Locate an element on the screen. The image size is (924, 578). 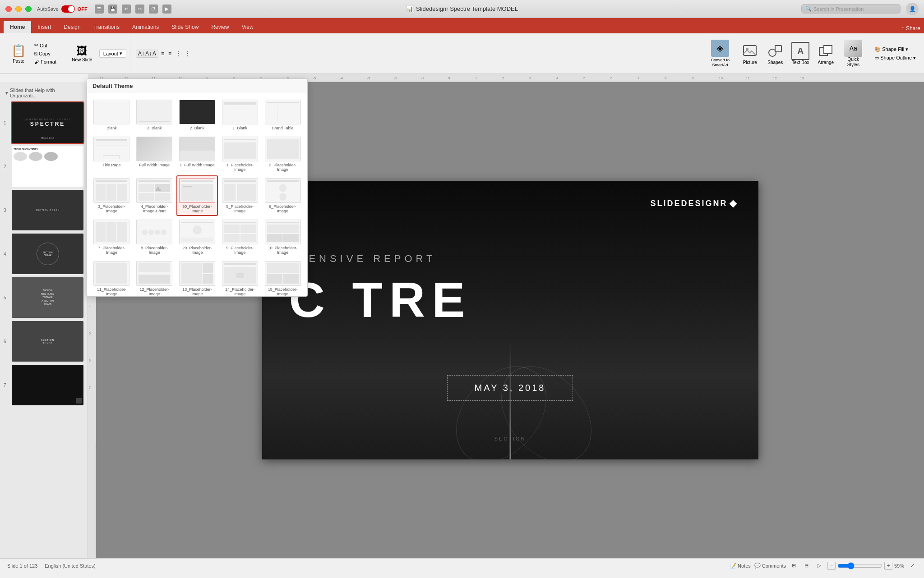
layout-14ph-image: 14_Placeholder-Image is located at coordinates (240, 277).